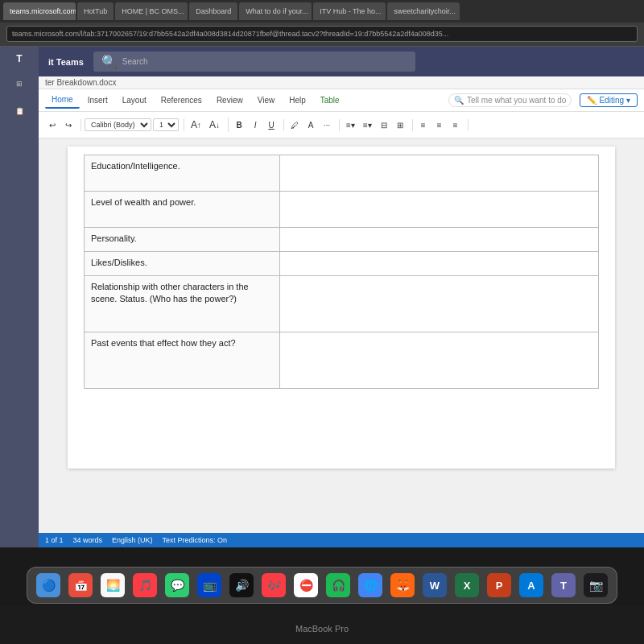  What do you see at coordinates (612, 100) in the screenshot?
I see `editing-label: Editing` at bounding box center [612, 100].